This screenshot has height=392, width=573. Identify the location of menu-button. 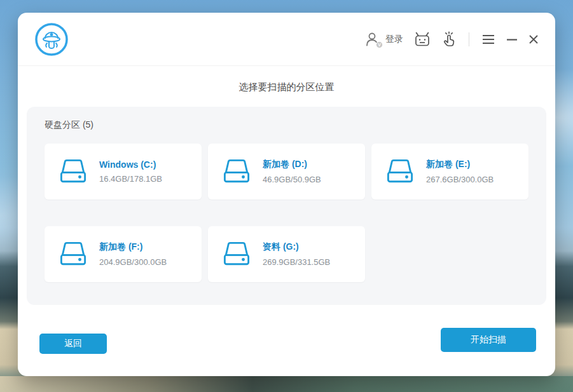
(488, 39).